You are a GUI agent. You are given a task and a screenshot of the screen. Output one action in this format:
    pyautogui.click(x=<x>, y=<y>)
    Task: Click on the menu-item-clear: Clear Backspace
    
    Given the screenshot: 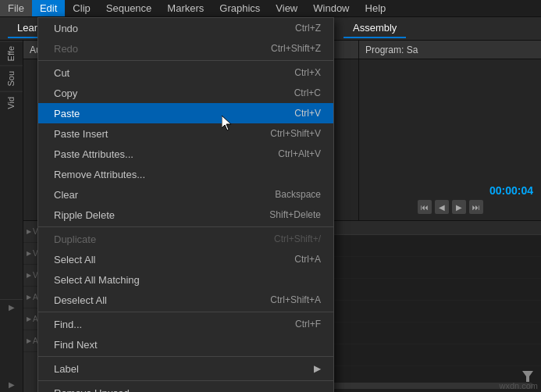 What is the action you would take?
    pyautogui.click(x=186, y=194)
    